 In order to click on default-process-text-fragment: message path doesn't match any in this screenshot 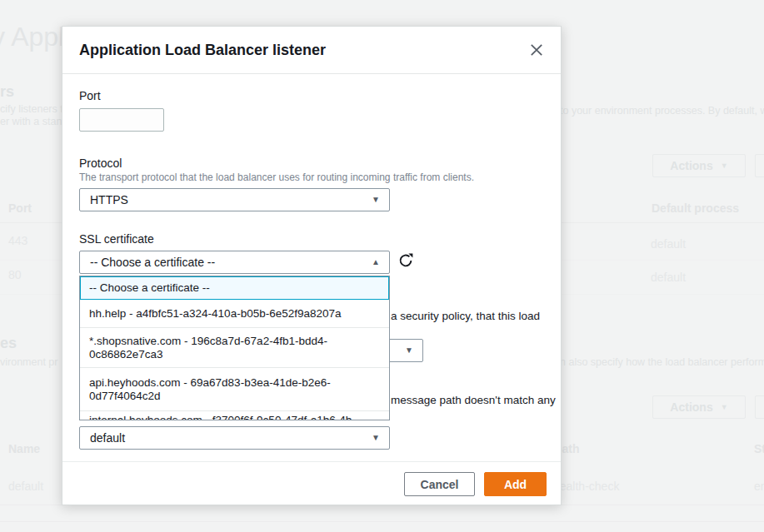, I will do `click(473, 400)`.